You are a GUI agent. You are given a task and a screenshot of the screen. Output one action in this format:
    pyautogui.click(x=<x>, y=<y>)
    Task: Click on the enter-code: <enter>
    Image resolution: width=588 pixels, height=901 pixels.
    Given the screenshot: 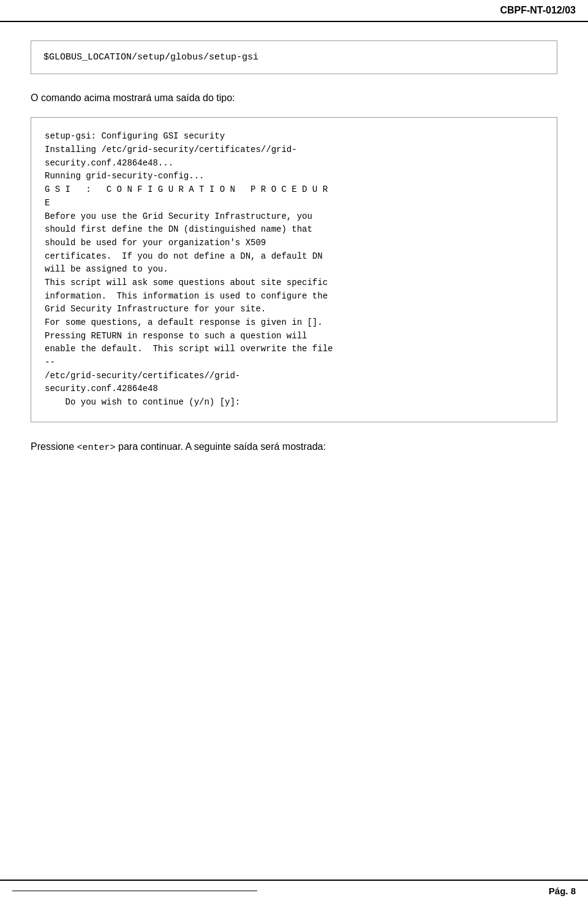 What is the action you would take?
    pyautogui.click(x=97, y=447)
    